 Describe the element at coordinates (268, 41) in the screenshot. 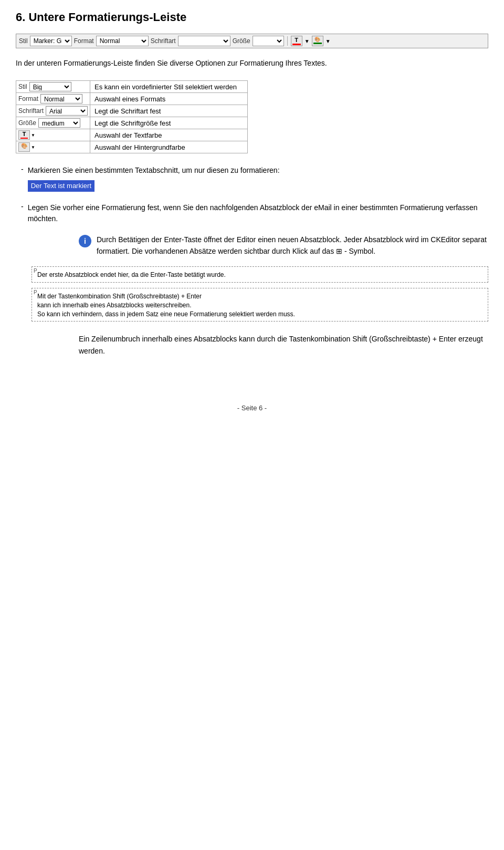

I see `groesse-select` at that location.